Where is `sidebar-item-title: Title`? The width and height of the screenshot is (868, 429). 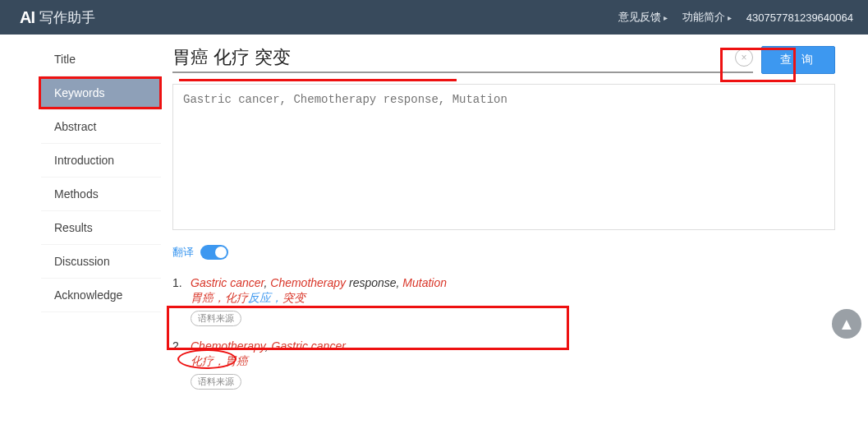 sidebar-item-title: Title is located at coordinates (101, 59).